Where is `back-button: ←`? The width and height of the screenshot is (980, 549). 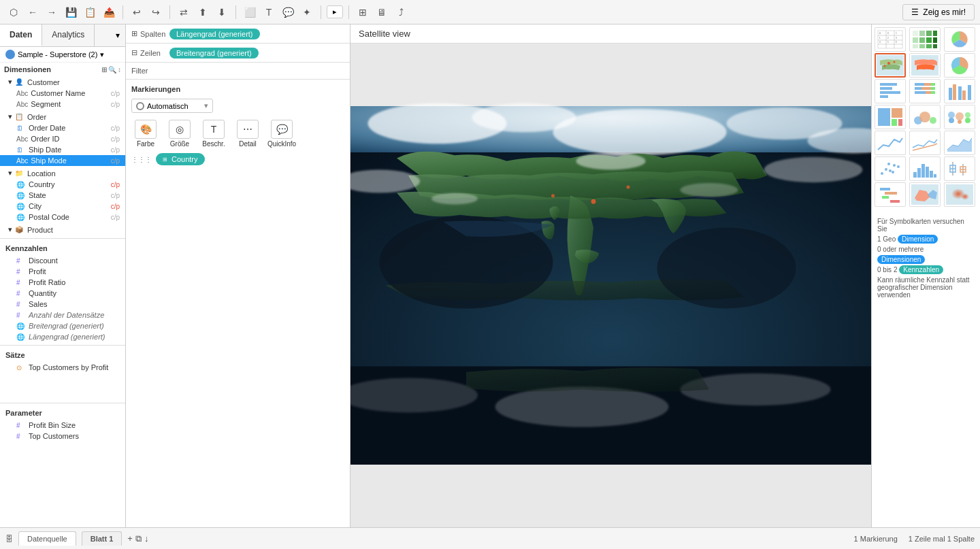 back-button: ← is located at coordinates (33, 12).